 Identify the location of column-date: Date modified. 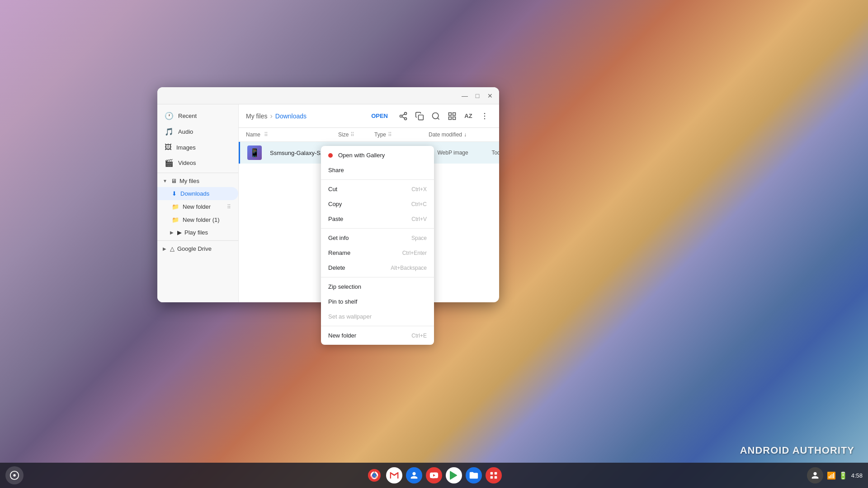
(445, 135).